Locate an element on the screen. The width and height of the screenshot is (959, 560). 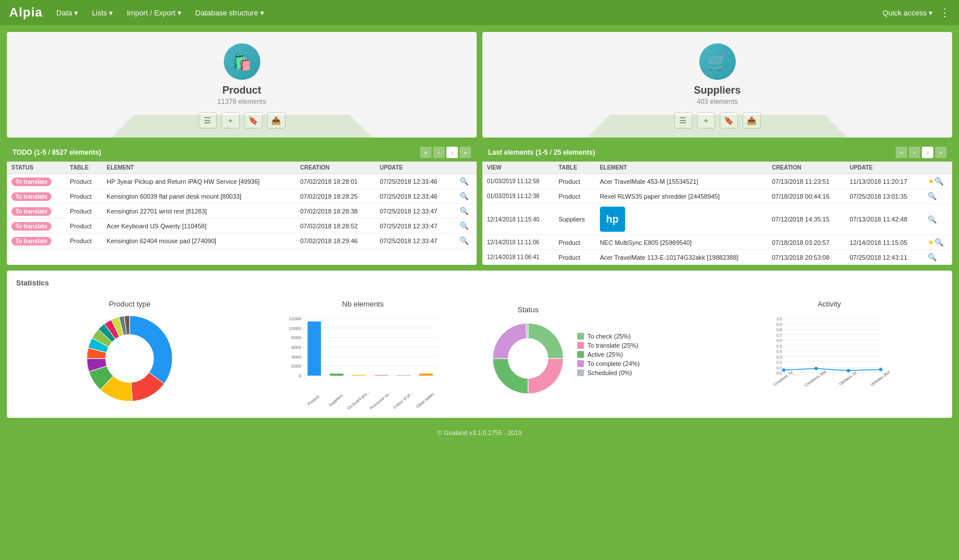
todo-element-cell: Kensington 62404 mouse pad [274090] is located at coordinates (199, 241).